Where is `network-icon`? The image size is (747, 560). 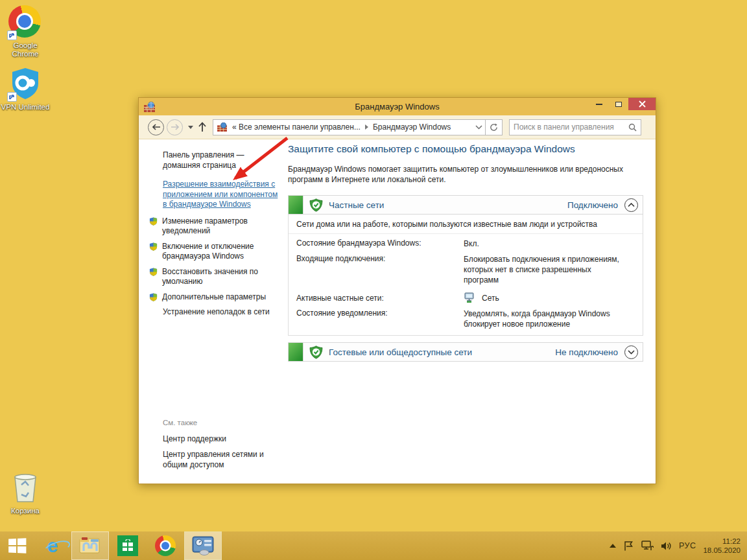
network-icon is located at coordinates (469, 298).